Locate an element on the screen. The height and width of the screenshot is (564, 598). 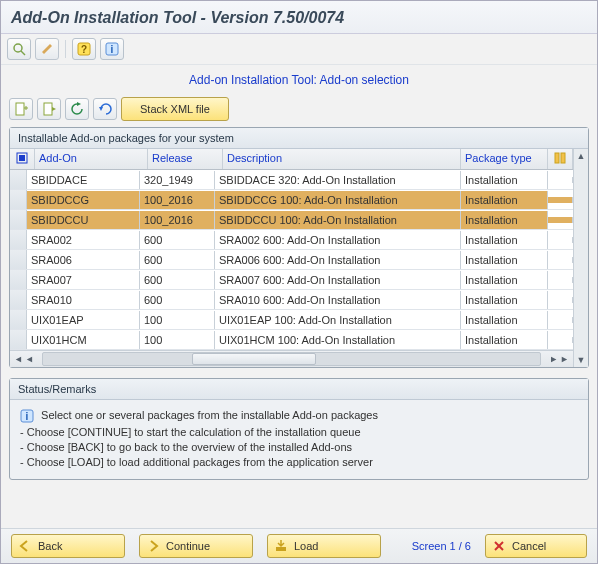
cell-description: UIX01HCM 100: Add-On Installation is located at coordinates (338, 340).